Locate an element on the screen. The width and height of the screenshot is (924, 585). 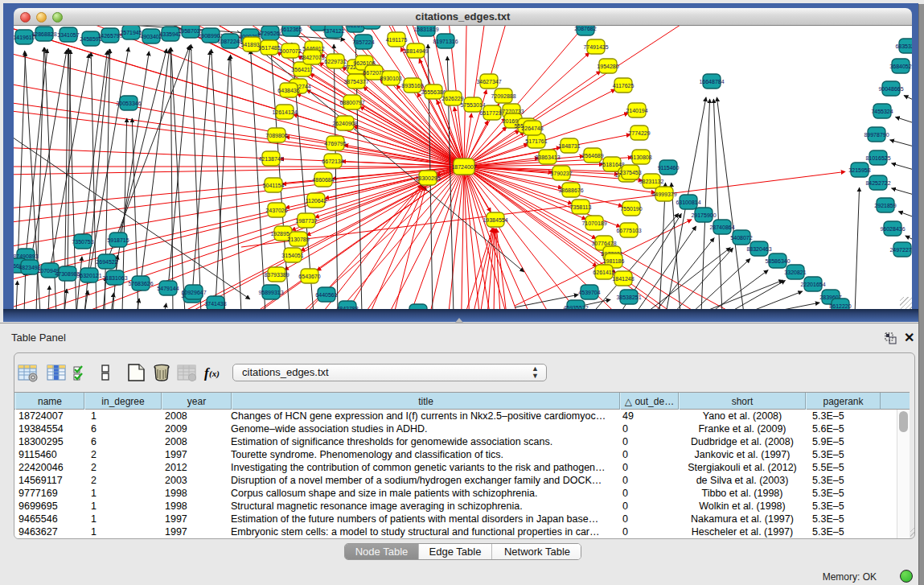
svg-text: 26240908 is located at coordinates (344, 124).